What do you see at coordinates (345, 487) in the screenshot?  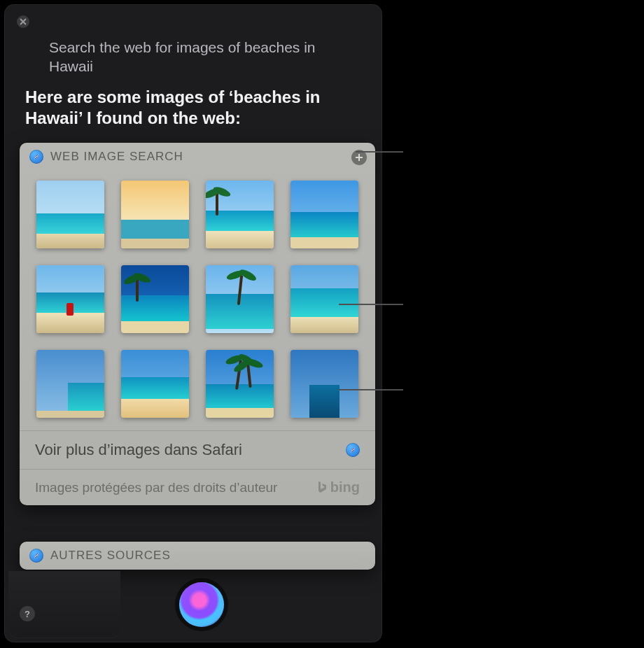 I see `bing-label: bing` at bounding box center [345, 487].